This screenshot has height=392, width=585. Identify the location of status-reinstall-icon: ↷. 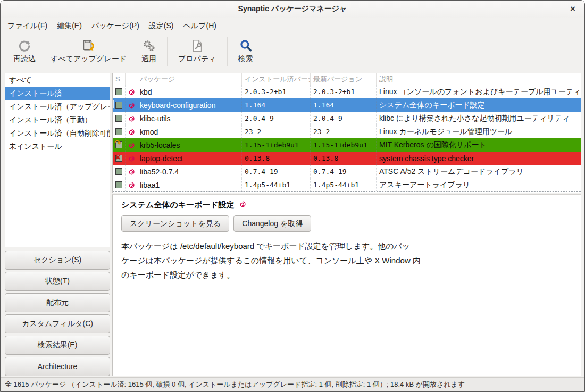
(119, 145).